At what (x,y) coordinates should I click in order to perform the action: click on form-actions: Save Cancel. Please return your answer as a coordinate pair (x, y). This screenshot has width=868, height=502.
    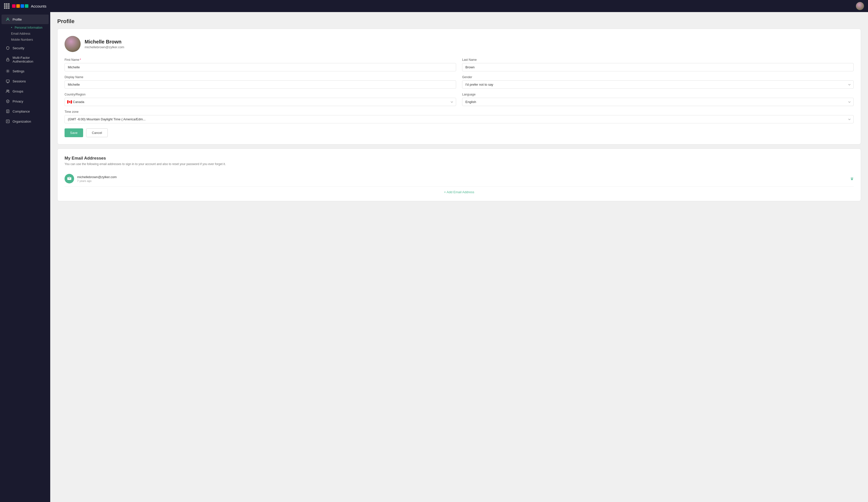
    Looking at the image, I should click on (459, 133).